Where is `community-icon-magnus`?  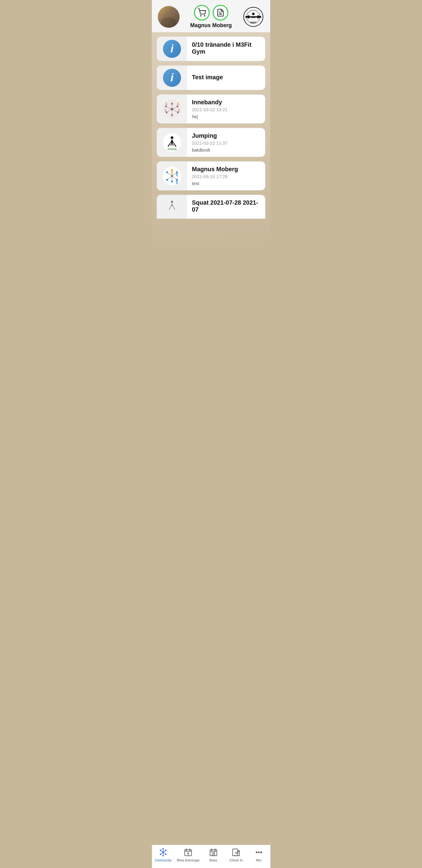 community-icon-magnus is located at coordinates (172, 176).